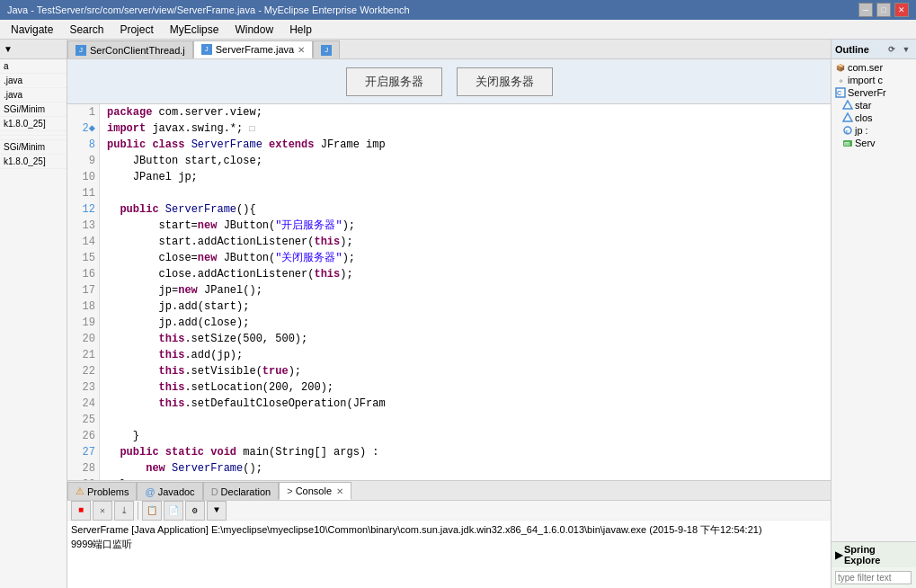 The width and height of the screenshot is (916, 588). I want to click on outline-collapse-icon: ▼, so click(906, 49).